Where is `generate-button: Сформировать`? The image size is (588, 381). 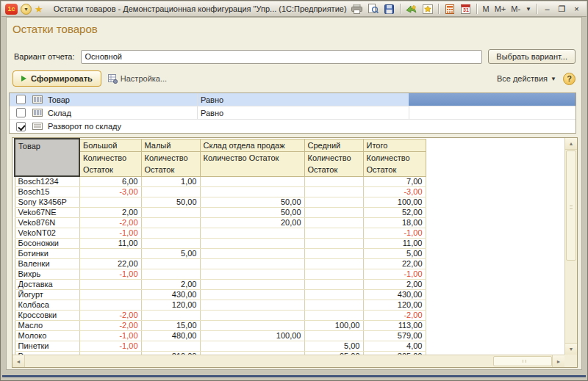
generate-button: Сформировать is located at coordinates (57, 79).